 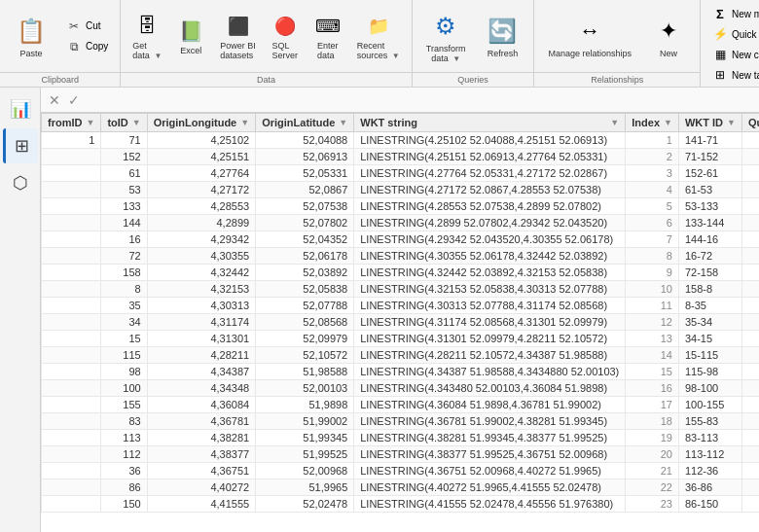 I want to click on table-cell: 150, so click(x=125, y=504).